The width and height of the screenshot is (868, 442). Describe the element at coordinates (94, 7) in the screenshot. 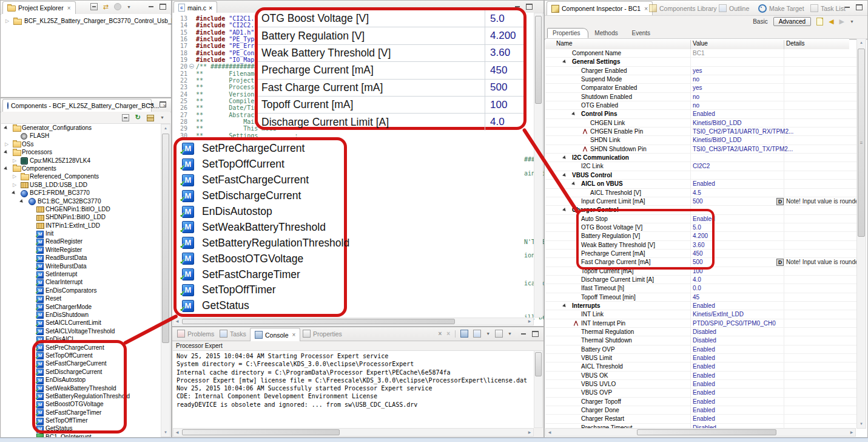

I see `collapse-all-icon` at that location.